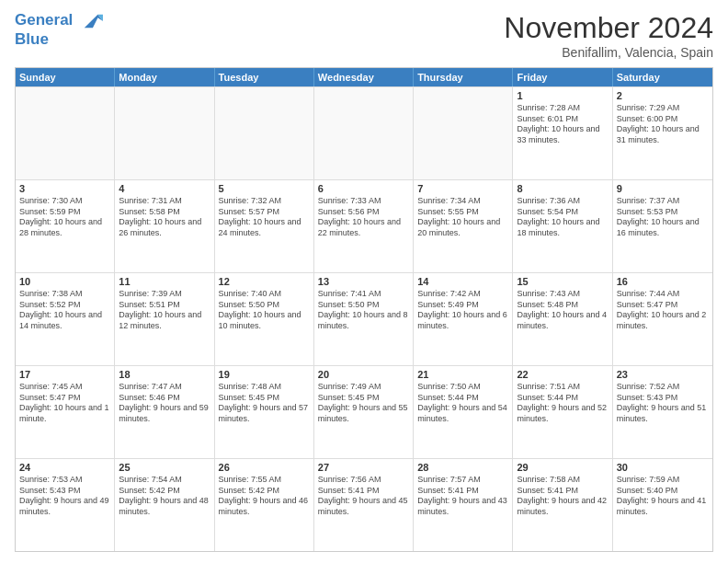 The height and width of the screenshot is (563, 728). I want to click on day-info-15: Sunrise: 7:43 AMSunset: 5:48 PMDaylight:…, so click(563, 311).